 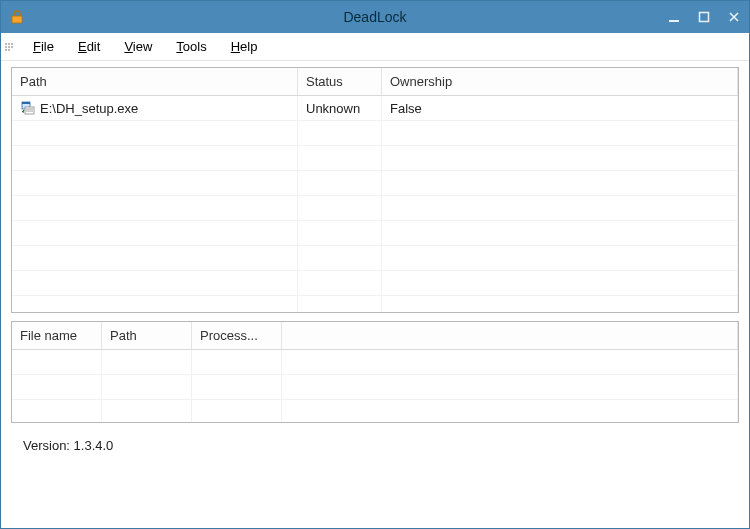 What do you see at coordinates (244, 46) in the screenshot?
I see `menu-help: Help` at bounding box center [244, 46].